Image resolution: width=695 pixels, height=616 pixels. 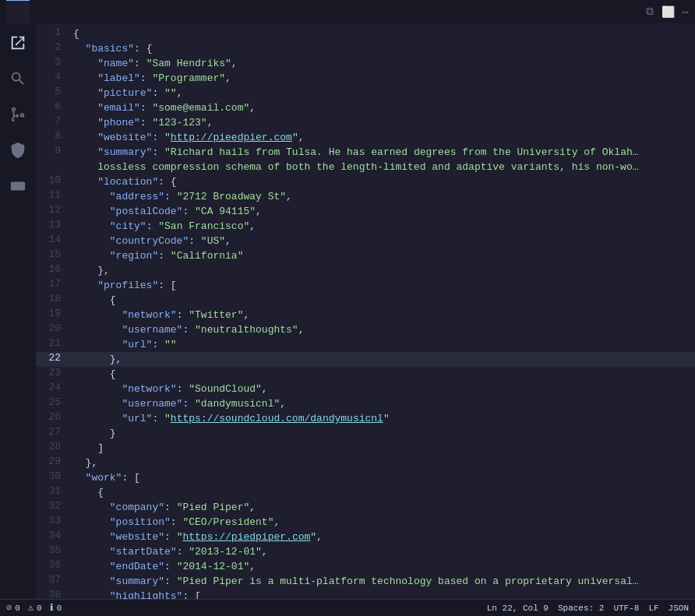 I want to click on line-number: 25, so click(x=55, y=402).